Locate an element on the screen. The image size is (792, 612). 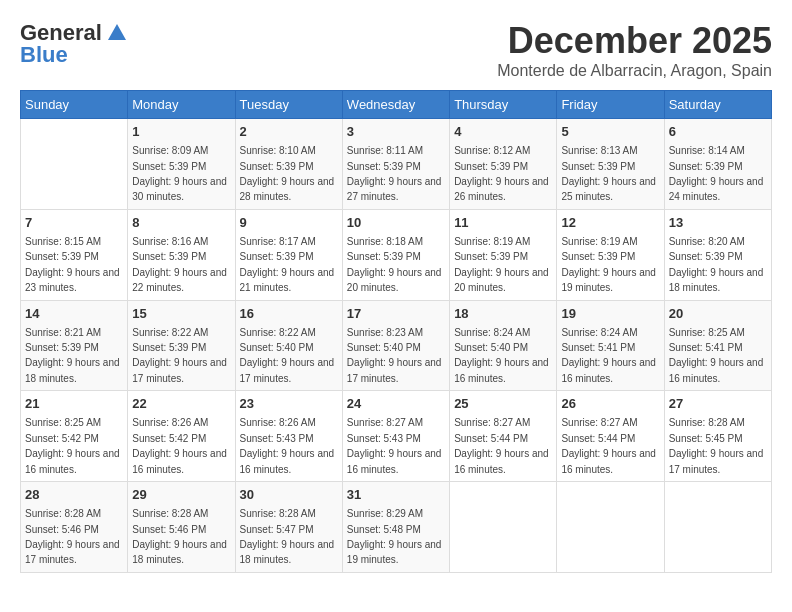
day-number: 12 is located at coordinates (610, 223).